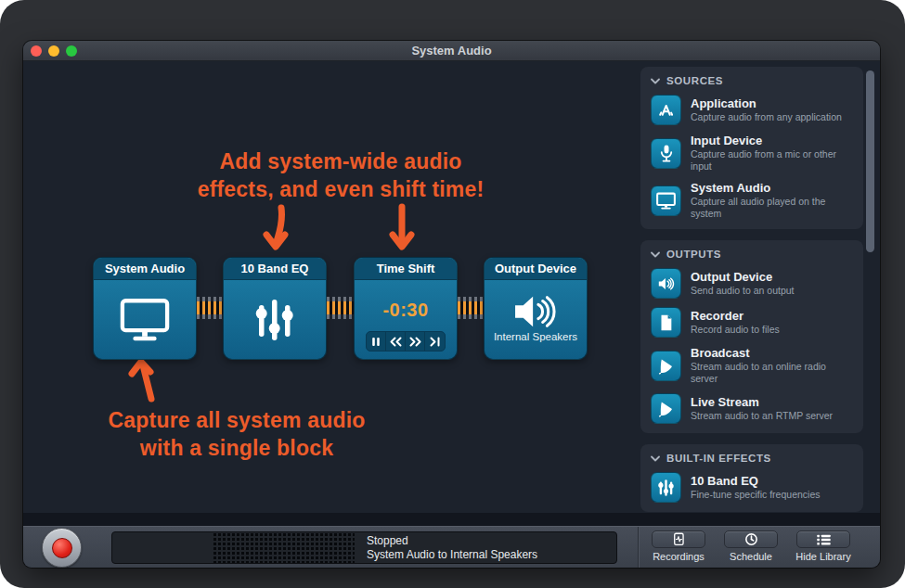 The height and width of the screenshot is (588, 905). What do you see at coordinates (452, 555) in the screenshot?
I see `pipeline-text: System Audio to Internal Speakers` at bounding box center [452, 555].